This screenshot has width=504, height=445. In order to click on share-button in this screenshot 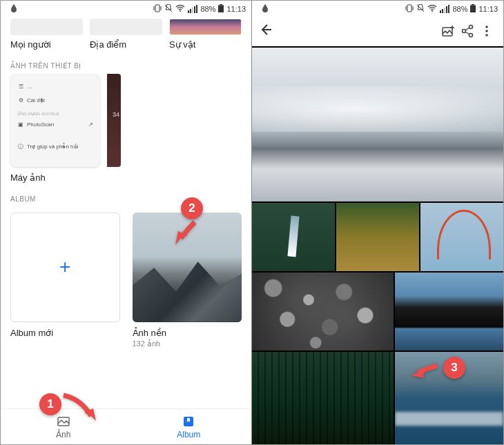, I will do `click(467, 31)`.